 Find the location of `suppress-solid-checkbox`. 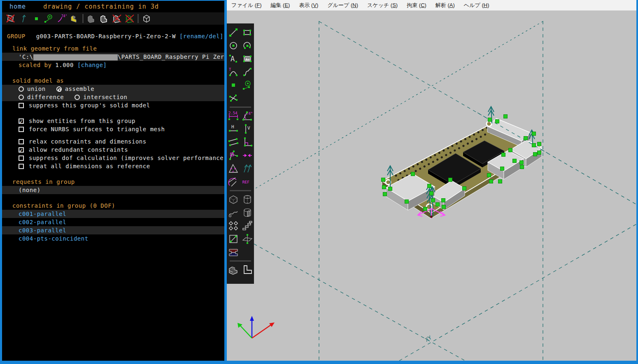

suppress-solid-checkbox is located at coordinates (21, 105).